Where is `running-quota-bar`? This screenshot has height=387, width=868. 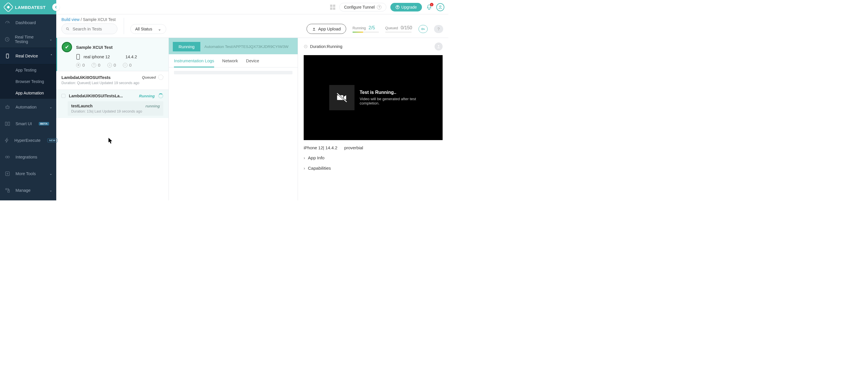 running-quota-bar is located at coordinates (366, 32).